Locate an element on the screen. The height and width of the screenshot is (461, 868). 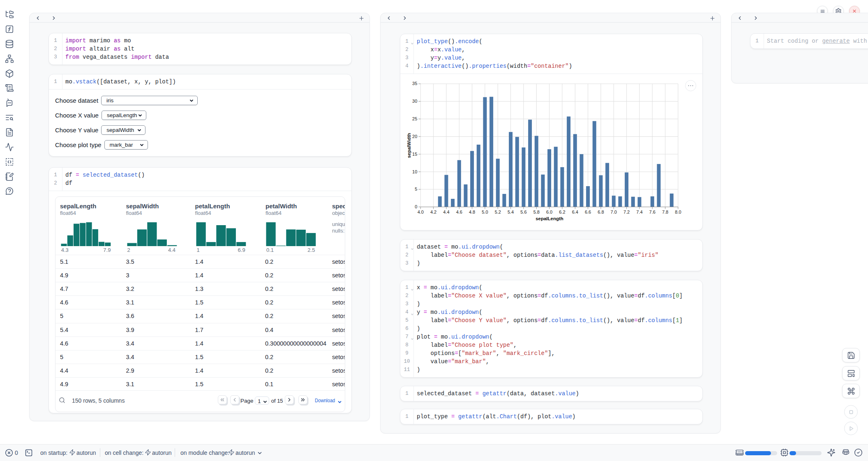
svg-text: 5.2 is located at coordinates (498, 212).